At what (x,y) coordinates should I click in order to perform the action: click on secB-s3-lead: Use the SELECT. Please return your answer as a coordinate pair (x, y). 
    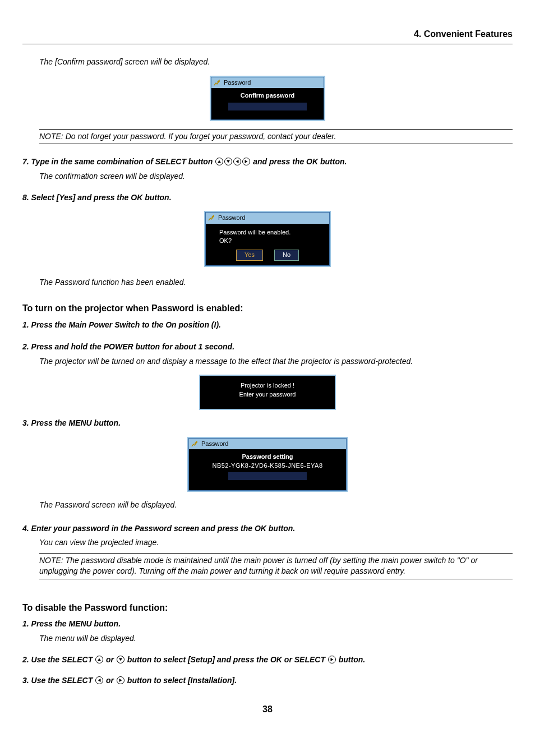
    Looking at the image, I should click on (63, 680).